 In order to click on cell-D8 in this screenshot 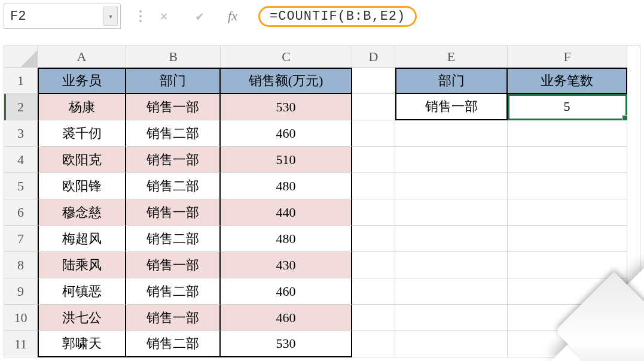, I will do `click(374, 265)`.